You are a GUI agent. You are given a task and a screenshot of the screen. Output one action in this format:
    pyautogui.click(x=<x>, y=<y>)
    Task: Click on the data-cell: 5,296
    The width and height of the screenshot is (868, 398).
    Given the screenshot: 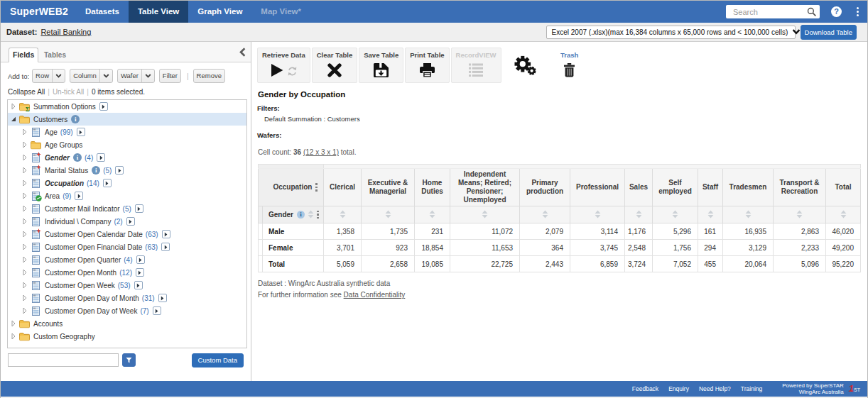 What is the action you would take?
    pyautogui.click(x=676, y=231)
    